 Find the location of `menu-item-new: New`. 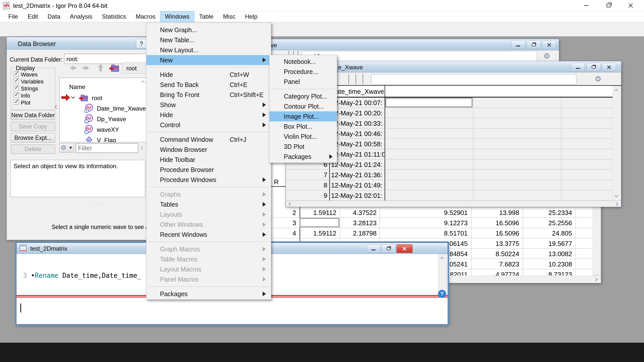

menu-item-new: New is located at coordinates (209, 60).